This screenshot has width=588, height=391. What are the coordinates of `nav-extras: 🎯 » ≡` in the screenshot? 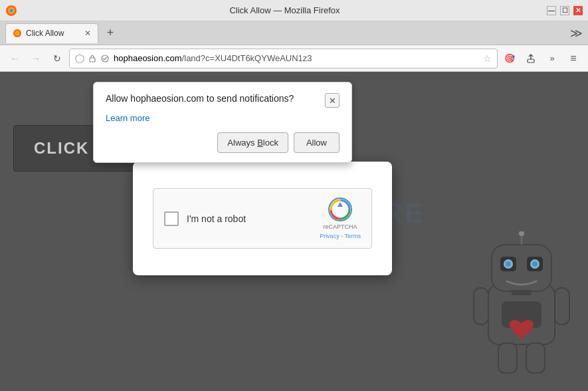 It's located at (541, 59).